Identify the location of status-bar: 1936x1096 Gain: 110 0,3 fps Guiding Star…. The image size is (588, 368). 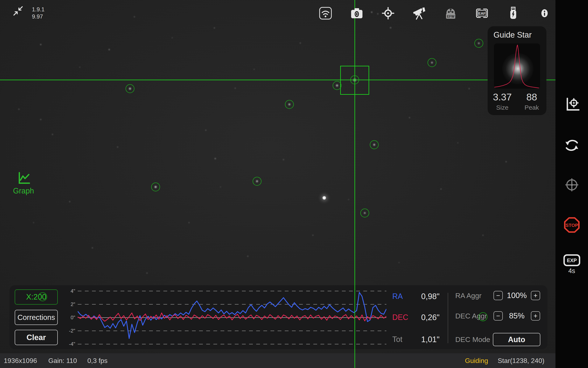
(278, 361).